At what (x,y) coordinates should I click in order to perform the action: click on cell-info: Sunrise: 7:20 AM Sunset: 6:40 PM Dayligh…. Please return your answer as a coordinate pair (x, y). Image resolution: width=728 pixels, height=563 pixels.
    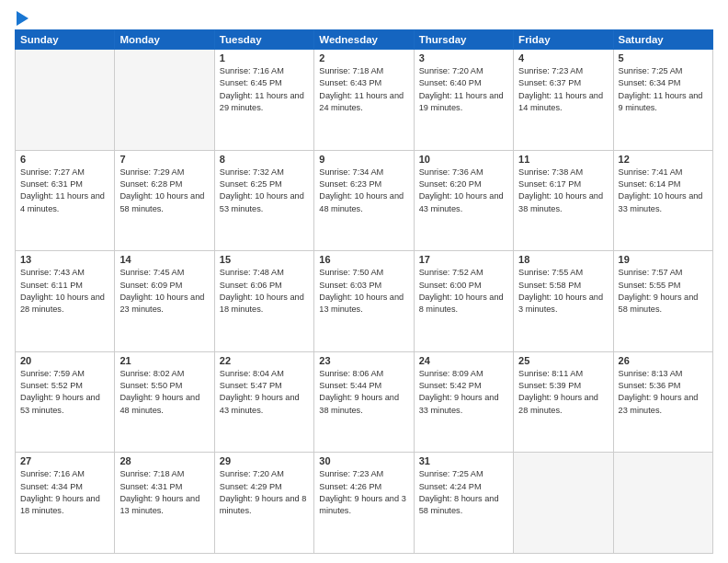
    Looking at the image, I should click on (463, 90).